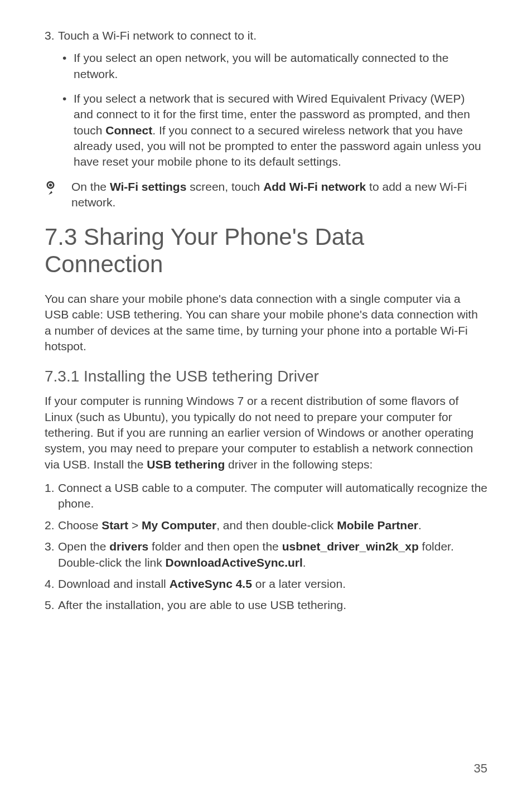 The height and width of the screenshot is (797, 532). I want to click on bullet-text: If you select an open network, you will …, so click(280, 66).